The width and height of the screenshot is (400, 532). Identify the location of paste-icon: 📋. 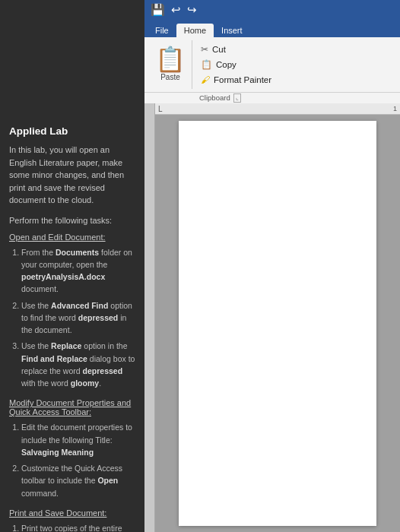
(170, 59).